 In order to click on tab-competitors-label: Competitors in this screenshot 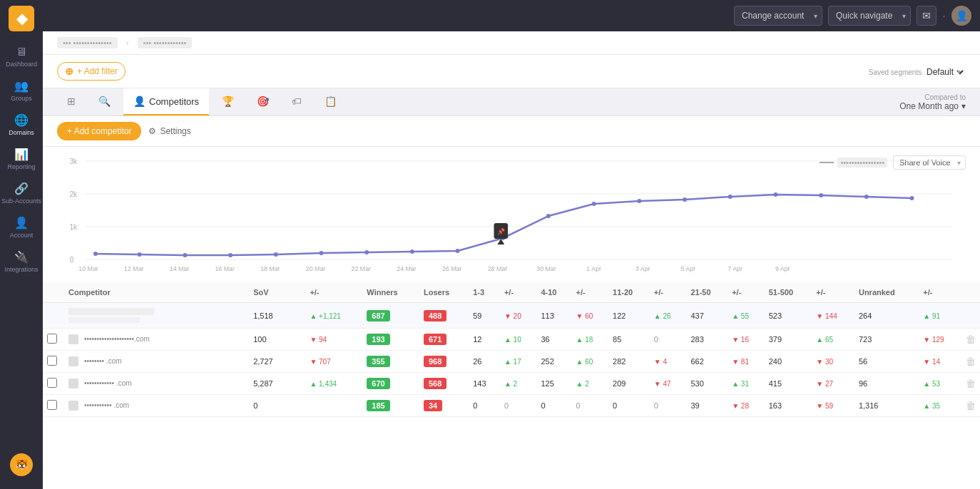, I will do `click(174, 101)`.